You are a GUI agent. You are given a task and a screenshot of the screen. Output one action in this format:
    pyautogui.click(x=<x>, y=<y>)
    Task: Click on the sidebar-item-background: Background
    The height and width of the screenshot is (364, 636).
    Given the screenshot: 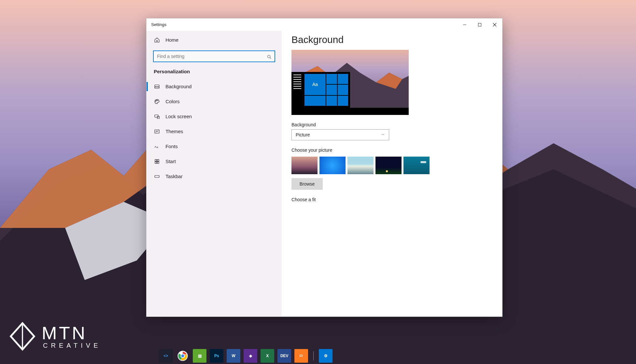 What is the action you would take?
    pyautogui.click(x=214, y=87)
    